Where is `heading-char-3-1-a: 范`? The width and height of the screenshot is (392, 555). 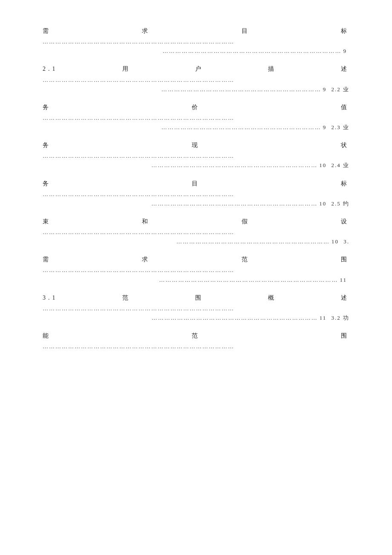 heading-char-3-1-a: 范 is located at coordinates (127, 298).